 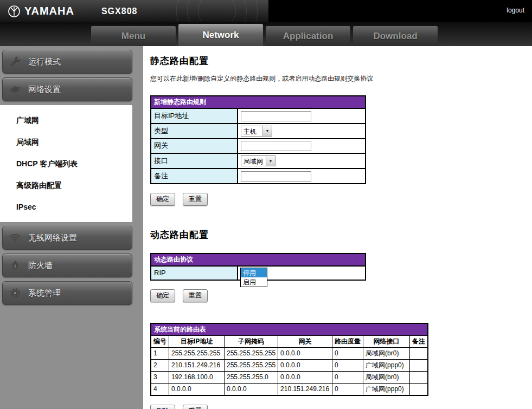 What do you see at coordinates (217, 11) in the screenshot?
I see `ripple-decoration` at bounding box center [217, 11].